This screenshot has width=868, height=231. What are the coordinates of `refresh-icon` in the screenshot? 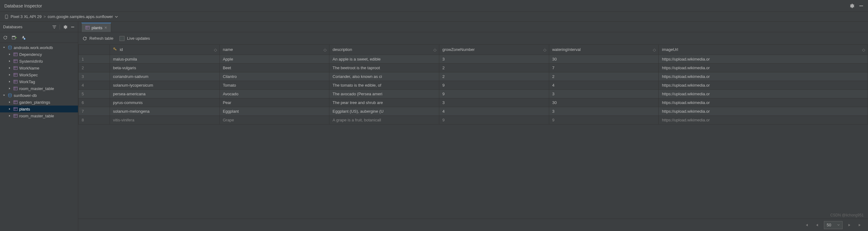 It's located at (5, 38).